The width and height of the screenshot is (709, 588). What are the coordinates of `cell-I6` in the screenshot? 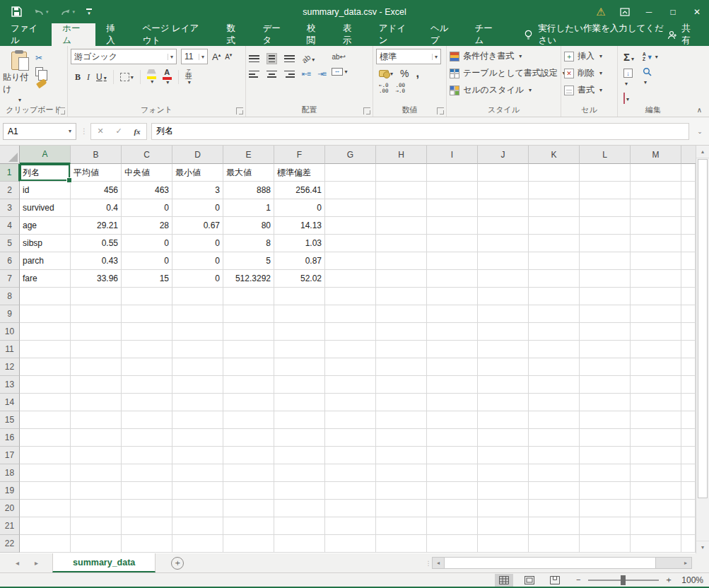 It's located at (452, 261).